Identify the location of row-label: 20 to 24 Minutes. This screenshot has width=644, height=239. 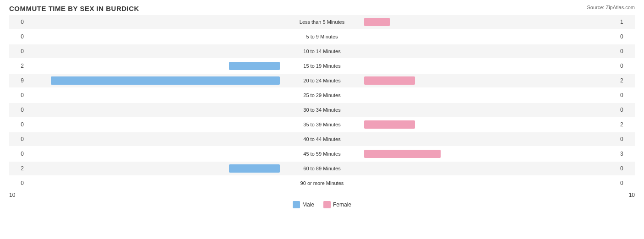
(322, 81).